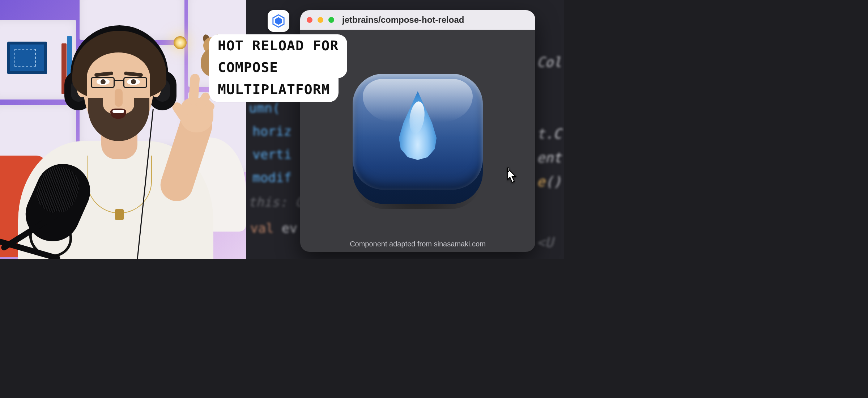 The height and width of the screenshot is (398, 868). What do you see at coordinates (310, 20) in the screenshot?
I see `close-icon` at bounding box center [310, 20].